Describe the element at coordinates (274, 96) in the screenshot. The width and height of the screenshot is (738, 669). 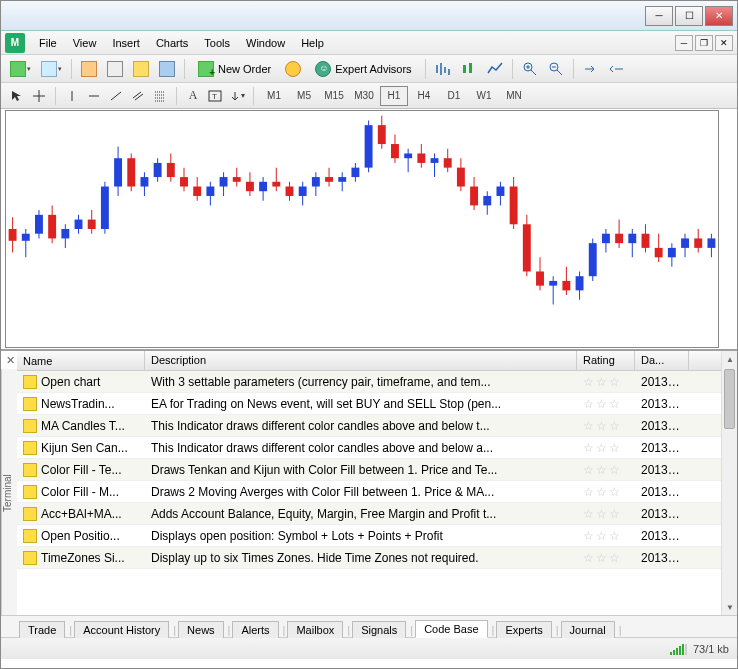
I see `timeframe-m1: M1` at that location.